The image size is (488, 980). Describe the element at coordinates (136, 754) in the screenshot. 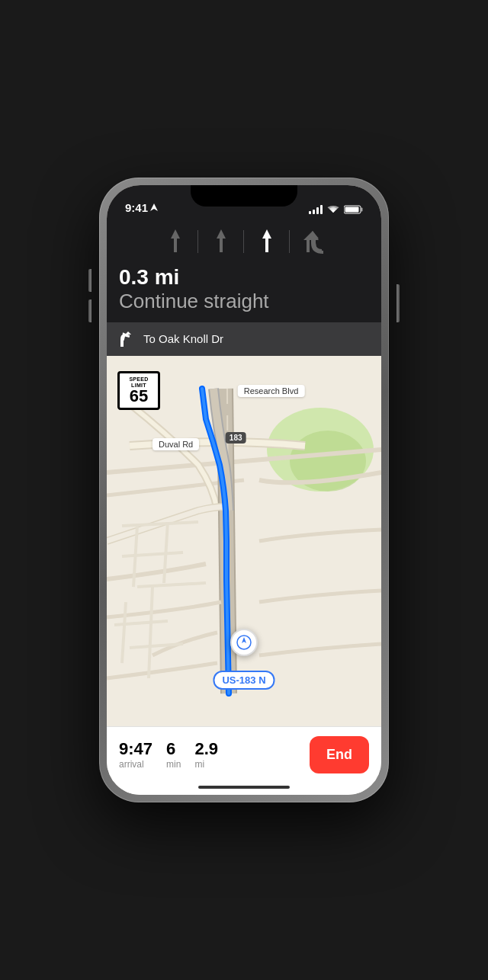

I see `arrival-stat: 9:47 arrival` at that location.